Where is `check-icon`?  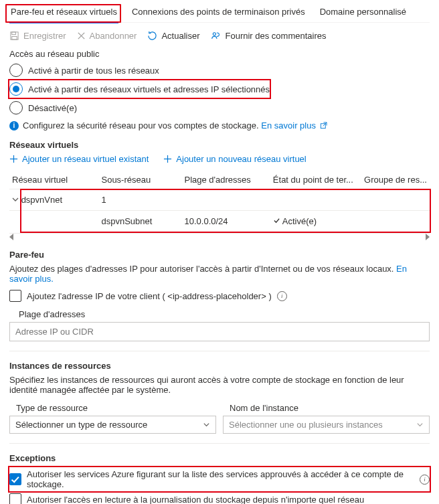 check-icon is located at coordinates (277, 221).